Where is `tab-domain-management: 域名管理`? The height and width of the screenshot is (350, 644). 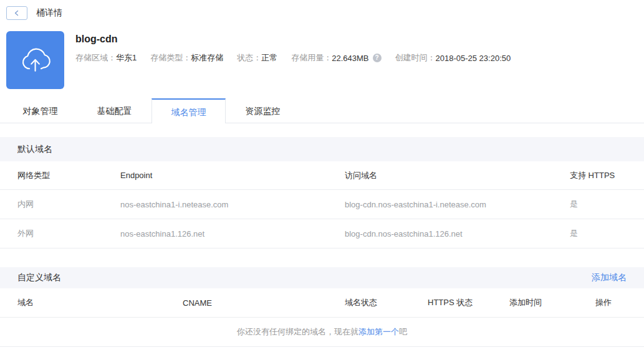 tab-domain-management: 域名管理 is located at coordinates (188, 111).